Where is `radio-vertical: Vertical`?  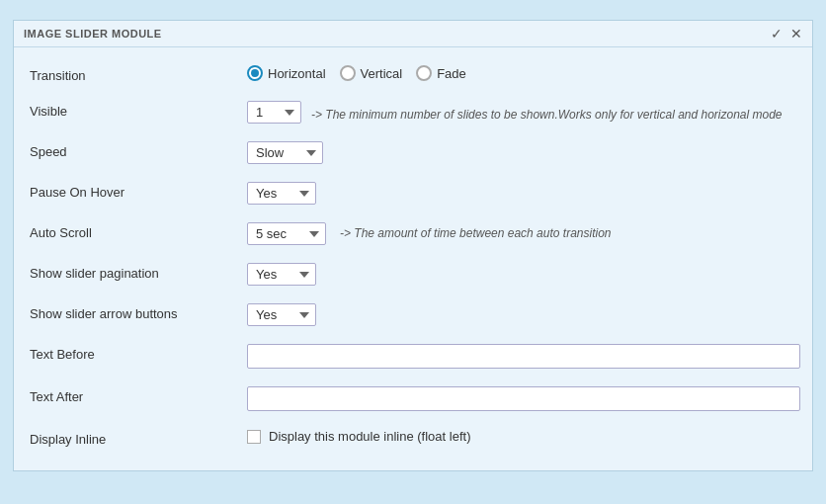 radio-vertical: Vertical is located at coordinates (372, 73).